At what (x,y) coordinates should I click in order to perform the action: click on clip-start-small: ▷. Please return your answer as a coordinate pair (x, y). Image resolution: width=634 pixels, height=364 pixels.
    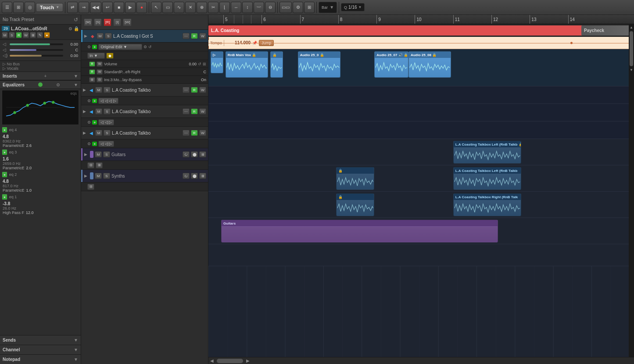
    Looking at the image, I should click on (217, 62).